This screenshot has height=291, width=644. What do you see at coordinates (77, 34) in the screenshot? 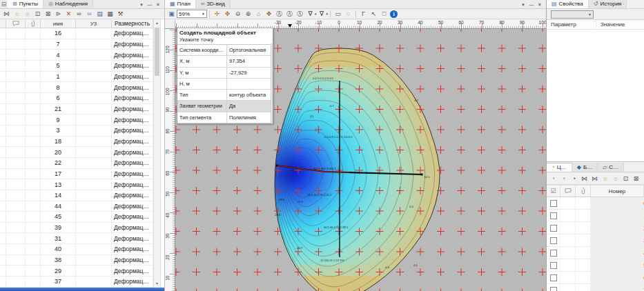
I see `table-row: 16Деформац…` at bounding box center [77, 34].